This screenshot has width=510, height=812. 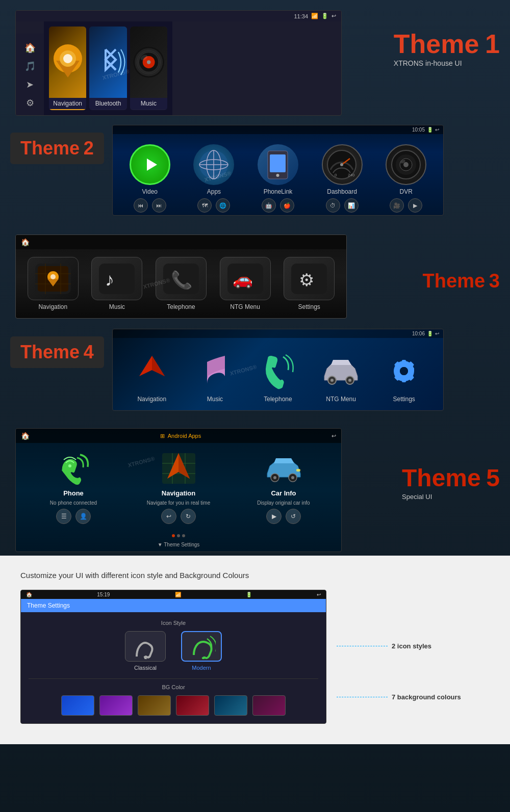 What do you see at coordinates (108, 68) in the screenshot?
I see `theme1-app-bluetooth: Bluetooth` at bounding box center [108, 68].